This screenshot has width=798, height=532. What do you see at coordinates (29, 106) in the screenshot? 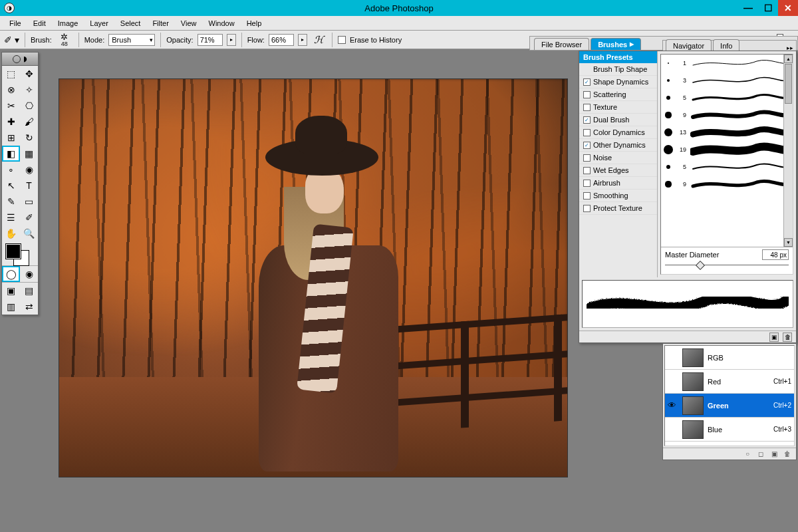
I see `slice-tool: ⎔` at bounding box center [29, 106].